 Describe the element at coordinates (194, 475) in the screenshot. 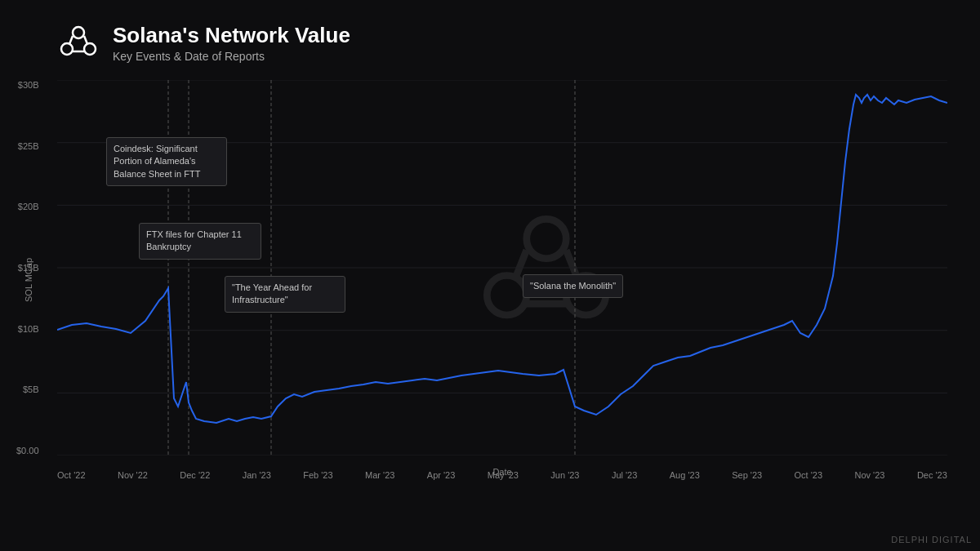

I see `x-label-dec22: Dec '22` at that location.